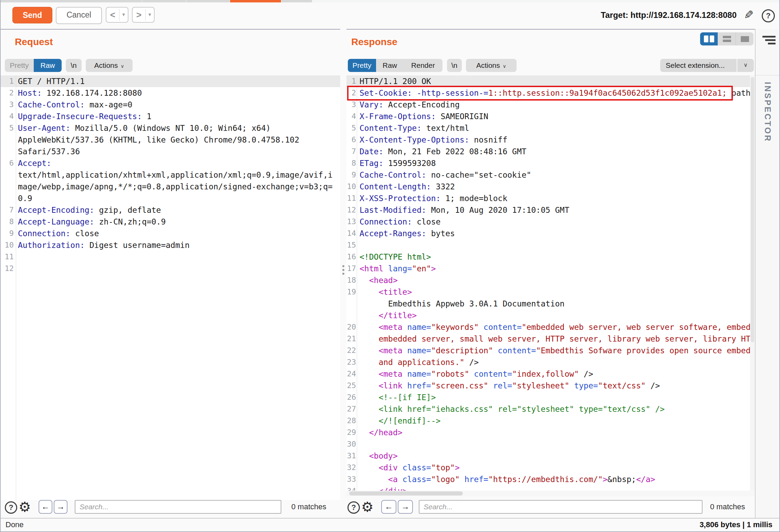 The height and width of the screenshot is (532, 780). Describe the element at coordinates (79, 15) in the screenshot. I see `cancel-button: Cancel` at that location.